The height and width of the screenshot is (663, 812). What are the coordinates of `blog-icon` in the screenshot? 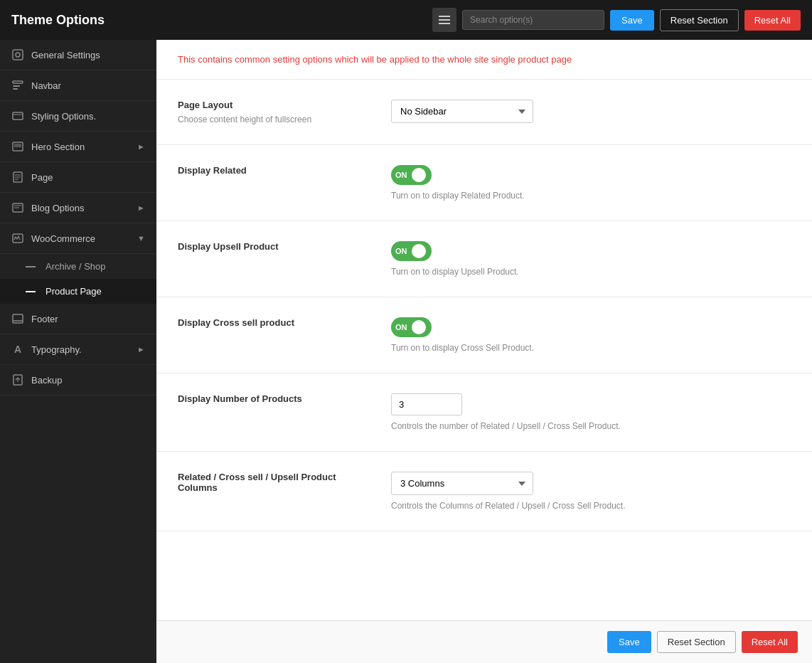 It's located at (18, 208).